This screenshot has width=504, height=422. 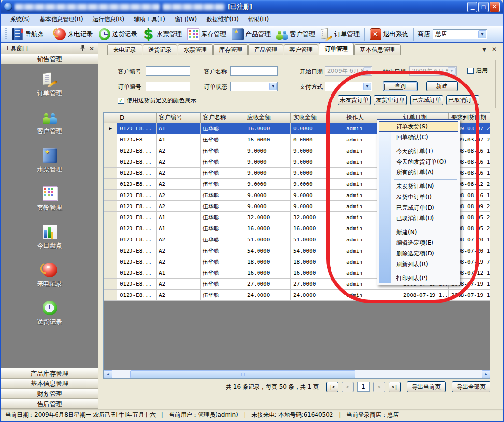 What do you see at coordinates (160, 49) in the screenshot?
I see `tab-送货记录: 送货记录` at bounding box center [160, 49].